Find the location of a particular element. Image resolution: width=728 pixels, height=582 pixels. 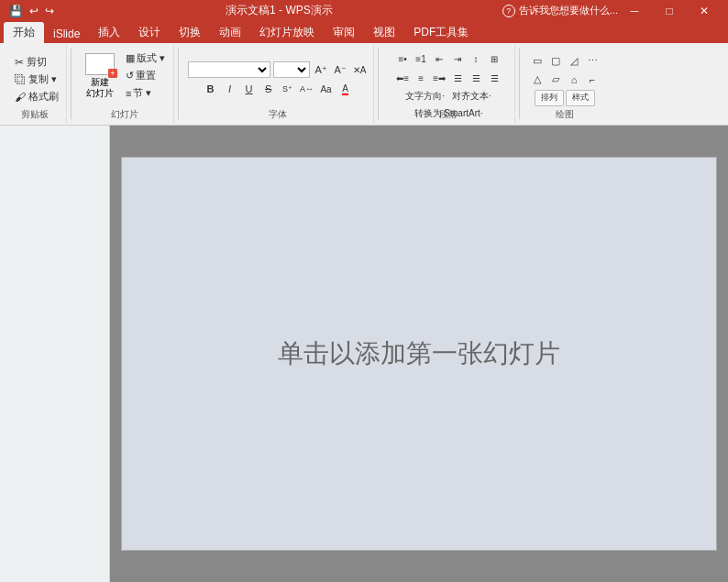

clipboard-group: ✂ 剪切 ⿻ 复制 ▾ 🖌 格式刷 剪贴板 is located at coordinates (35, 84).